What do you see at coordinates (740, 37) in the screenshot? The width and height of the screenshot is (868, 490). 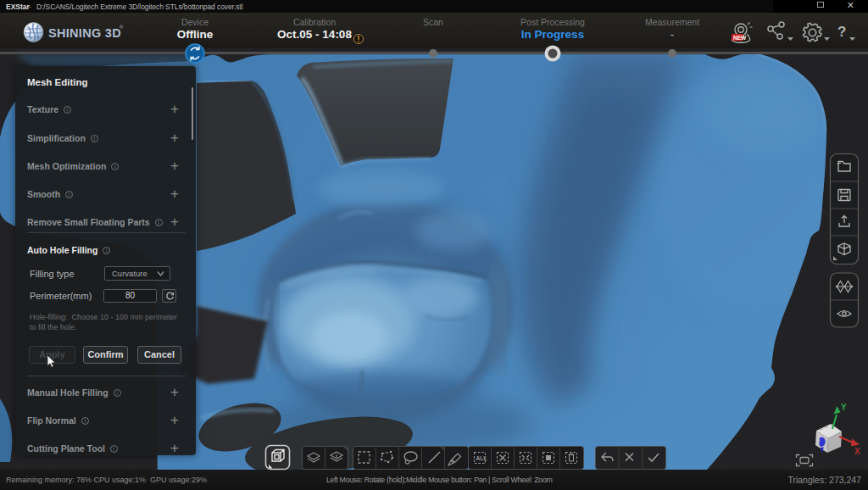 I see `svg-text: NEW` at bounding box center [740, 37].